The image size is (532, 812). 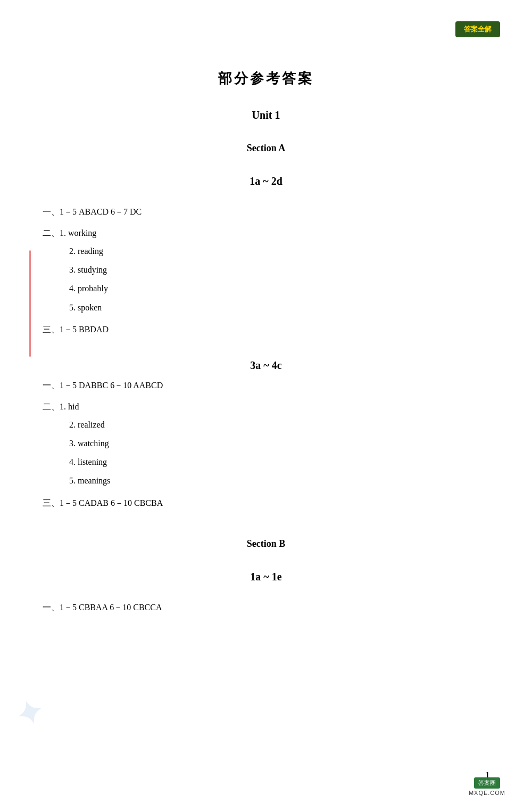 What do you see at coordinates (78, 233) in the screenshot?
I see `part2-item-0: 1. working` at bounding box center [78, 233].